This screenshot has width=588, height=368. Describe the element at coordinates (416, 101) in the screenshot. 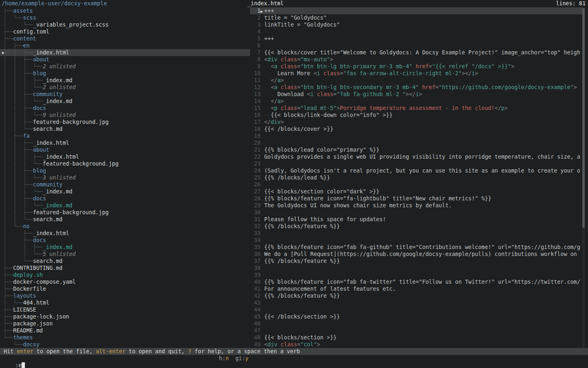

I see `preview-code-line: 14 </a>` at that location.